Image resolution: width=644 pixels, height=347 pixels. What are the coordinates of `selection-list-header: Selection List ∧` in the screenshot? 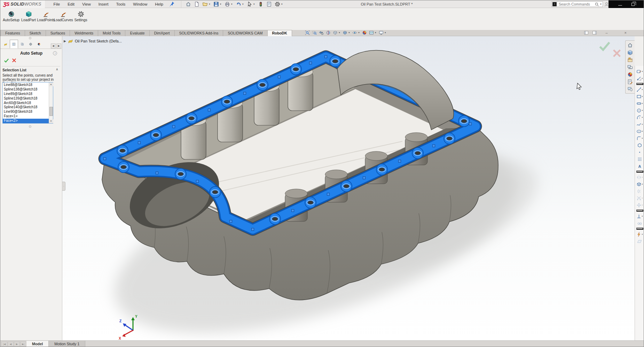 It's located at (31, 70).